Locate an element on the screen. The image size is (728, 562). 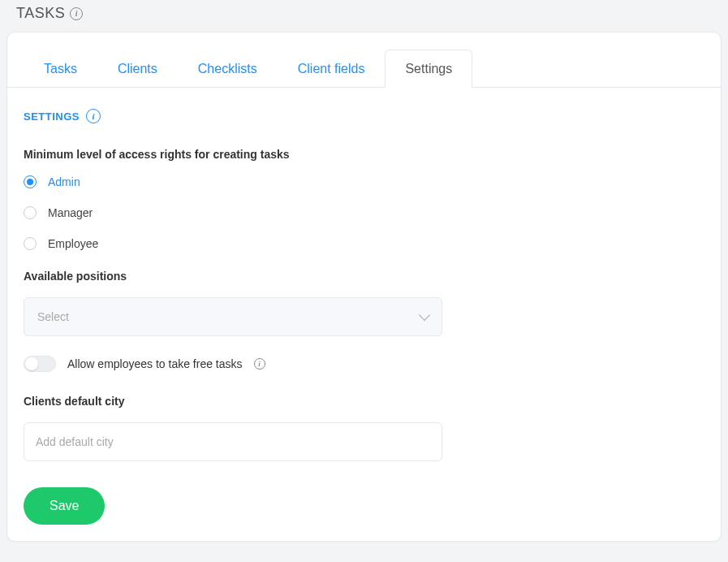
chevron-down-icon is located at coordinates (424, 315).